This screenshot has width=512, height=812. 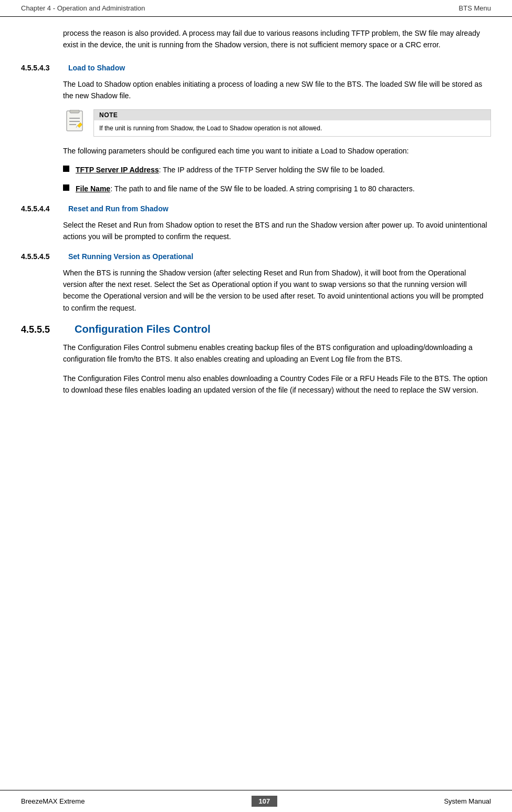 I want to click on section-title-4545: Set Running Version as Operational, so click(x=131, y=256).